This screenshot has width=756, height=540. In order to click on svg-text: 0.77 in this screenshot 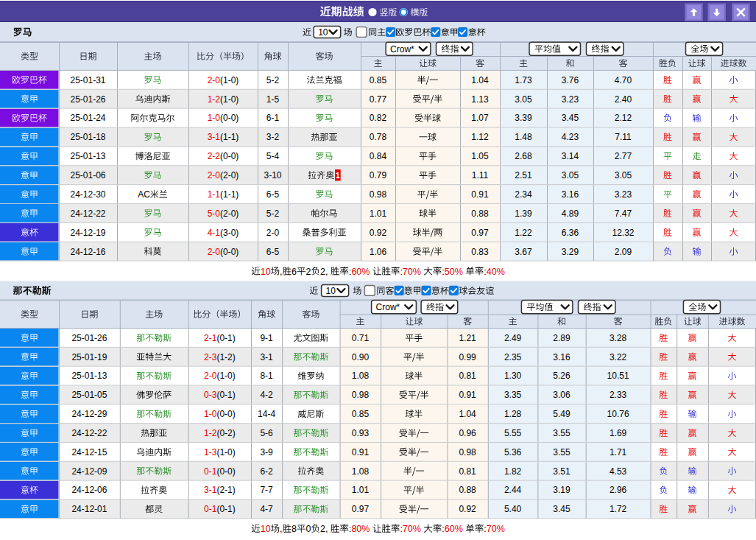, I will do `click(378, 99)`.